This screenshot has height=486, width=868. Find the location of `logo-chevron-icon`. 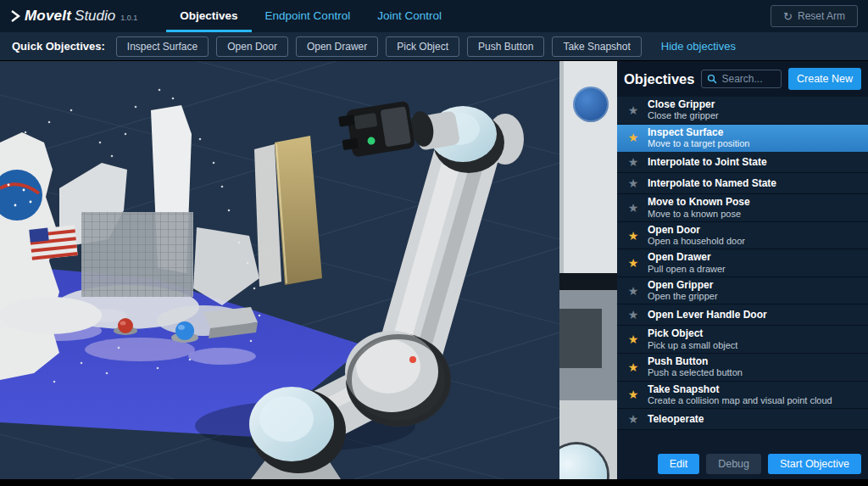

logo-chevron-icon is located at coordinates (15, 16).